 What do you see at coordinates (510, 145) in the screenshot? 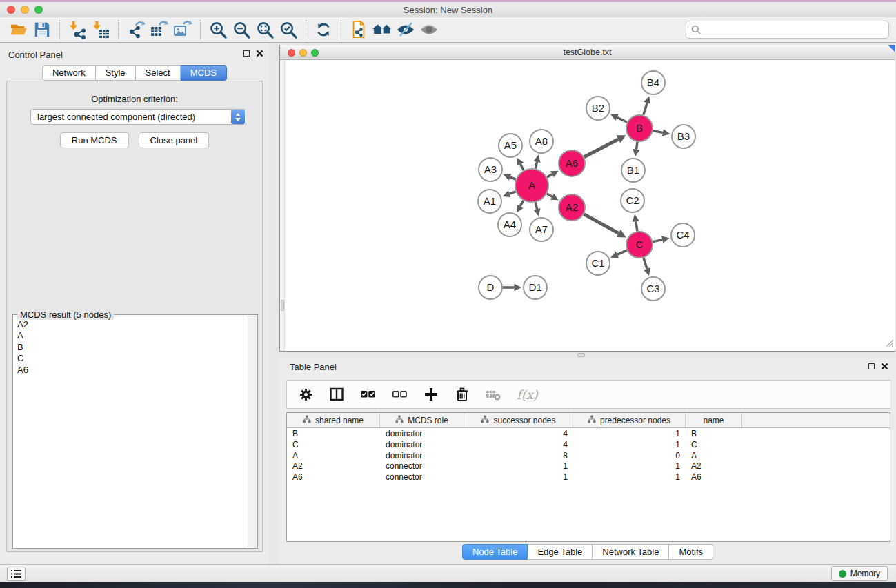
I see `graph-node-A5: A5` at bounding box center [510, 145].